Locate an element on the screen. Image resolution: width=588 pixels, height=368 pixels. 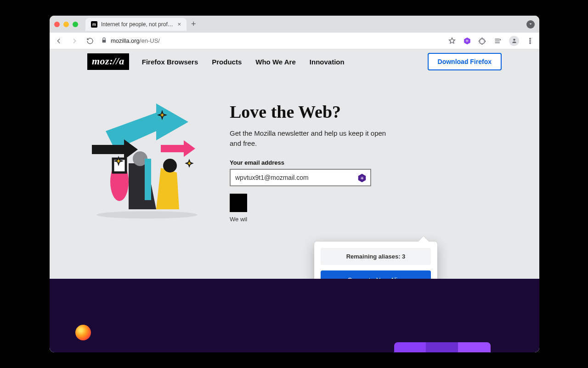
close-window-button is located at coordinates (57, 24).